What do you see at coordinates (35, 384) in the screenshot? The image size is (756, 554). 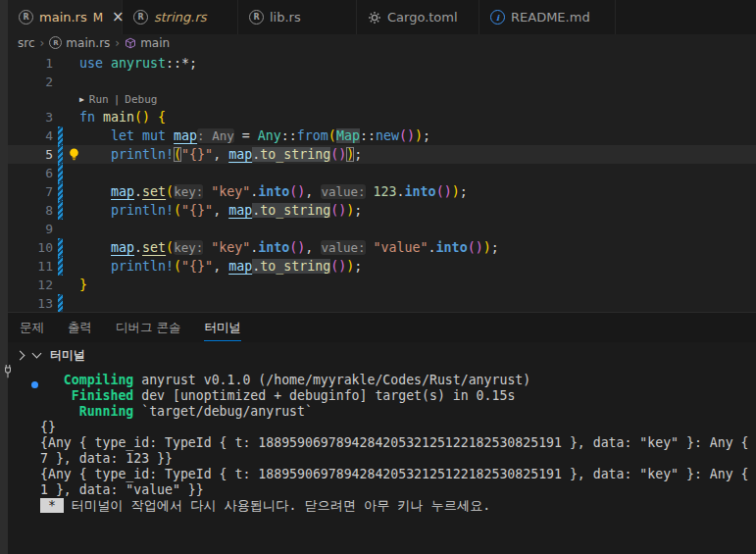 I see `command-decoration-dot` at bounding box center [35, 384].